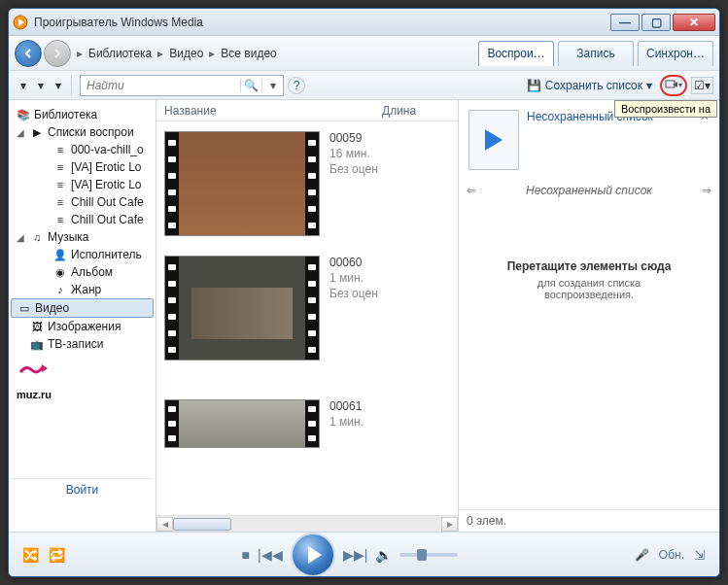 This screenshot has height=585, width=728. Describe the element at coordinates (246, 555) in the screenshot. I see `stop-button: ■` at that location.